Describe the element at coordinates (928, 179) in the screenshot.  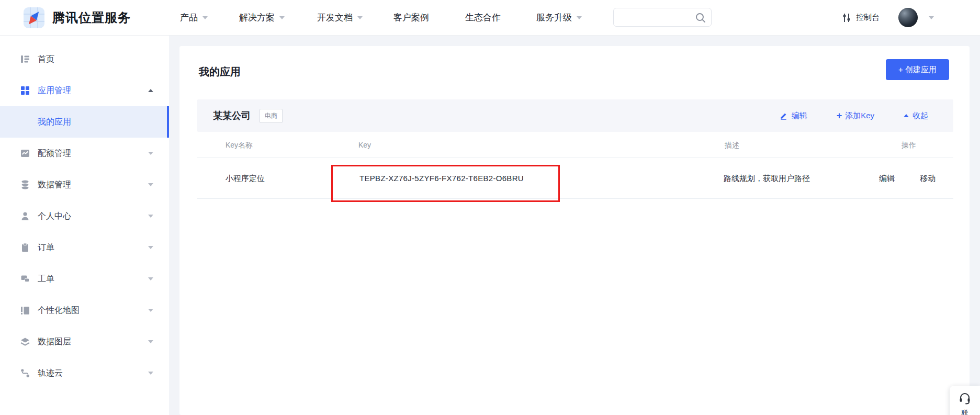
I see `row-move-link-disabled: 移动` at that location.